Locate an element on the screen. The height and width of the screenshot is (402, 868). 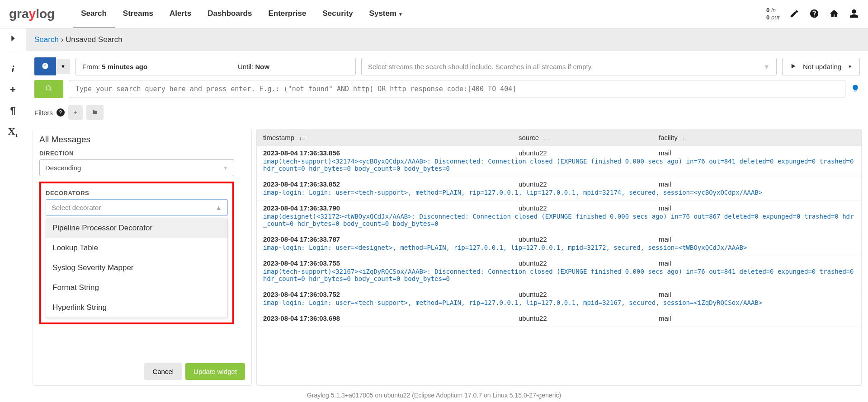
in-label: in is located at coordinates (774, 10).